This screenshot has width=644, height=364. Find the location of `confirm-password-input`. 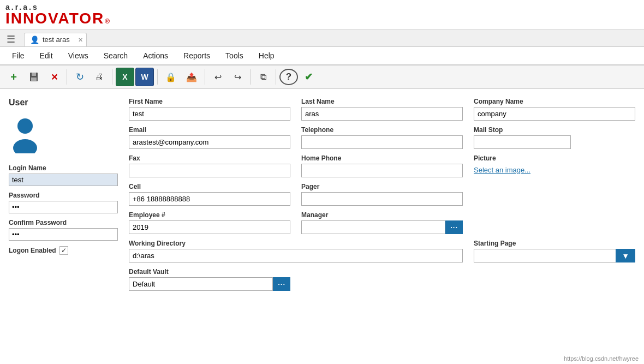

confirm-password-input is located at coordinates (63, 235).